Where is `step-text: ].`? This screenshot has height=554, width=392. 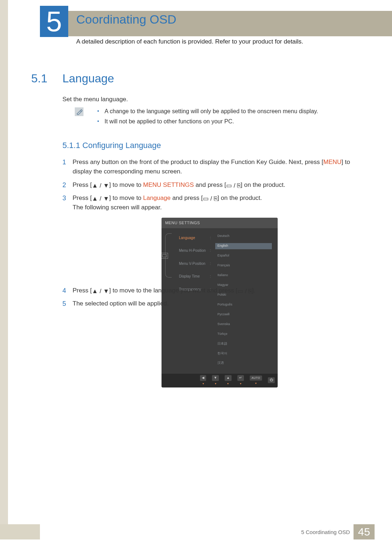
step-text: ]. is located at coordinates (253, 290).